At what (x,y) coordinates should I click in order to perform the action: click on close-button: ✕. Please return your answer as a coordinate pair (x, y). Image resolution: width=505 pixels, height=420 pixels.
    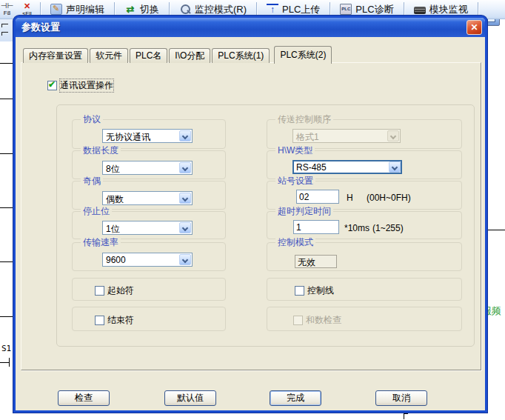
    Looking at the image, I should click on (474, 27).